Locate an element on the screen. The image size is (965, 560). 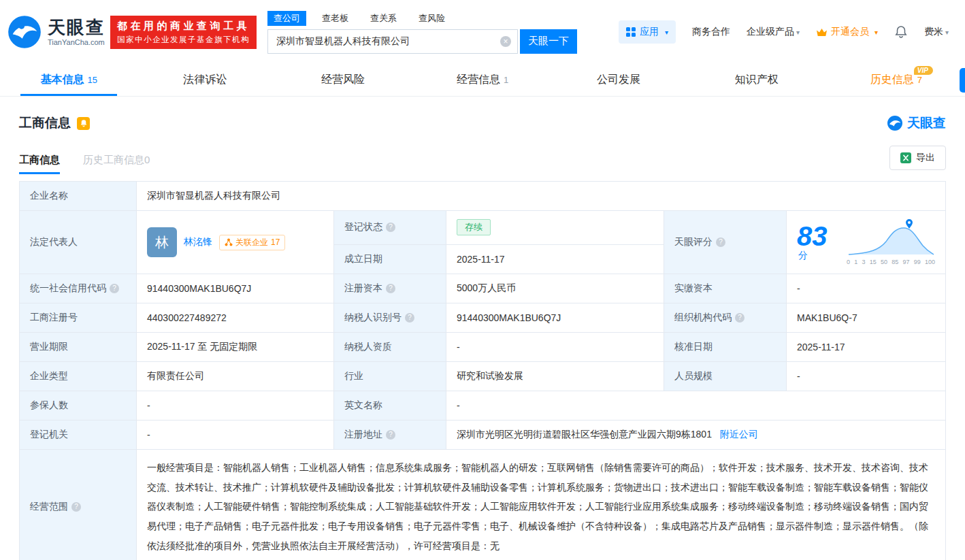
company-detail-tabs: 基本信息 15 法律诉讼 经营风险 经营信息 1 公司发展 知识产权 历史信息 … is located at coordinates (483, 80).